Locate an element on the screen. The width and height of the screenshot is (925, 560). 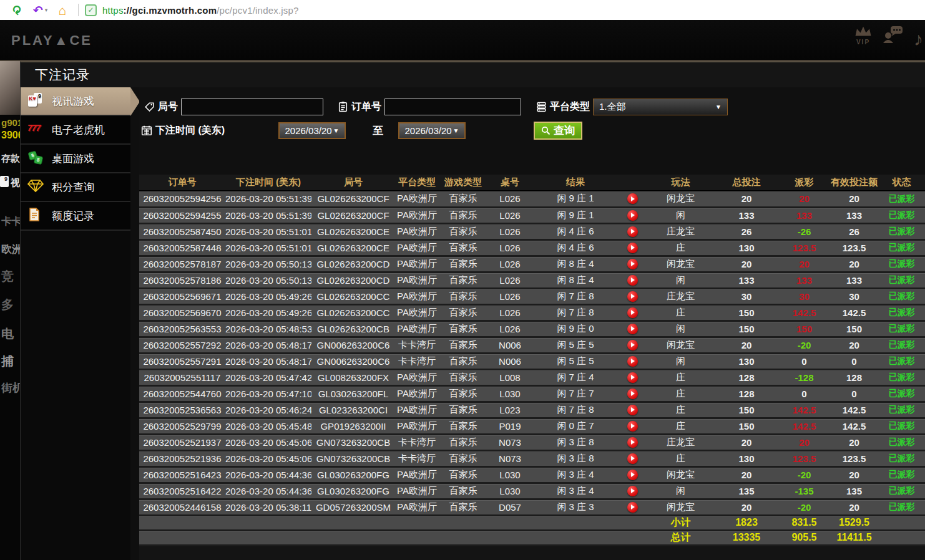
round-cell: GL023263200CI is located at coordinates (353, 410).